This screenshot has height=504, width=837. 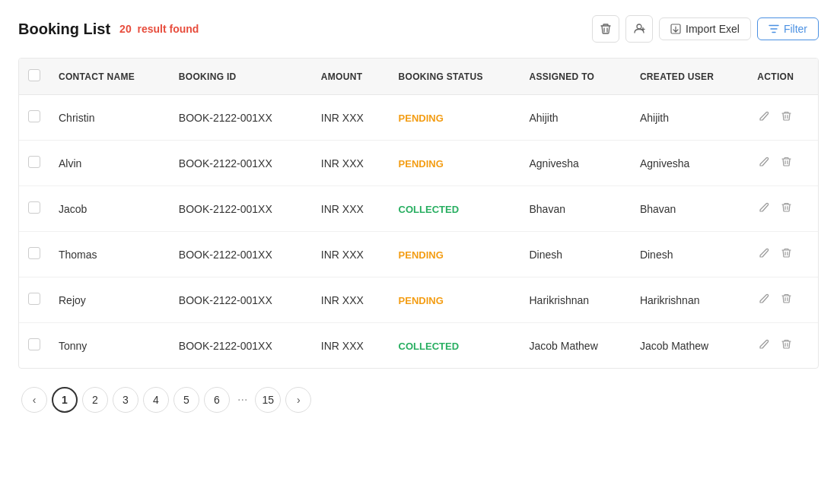 I want to click on table-row: Tonny BOOK-2122-001XX INR XXX COLLECTED …, so click(x=418, y=346).